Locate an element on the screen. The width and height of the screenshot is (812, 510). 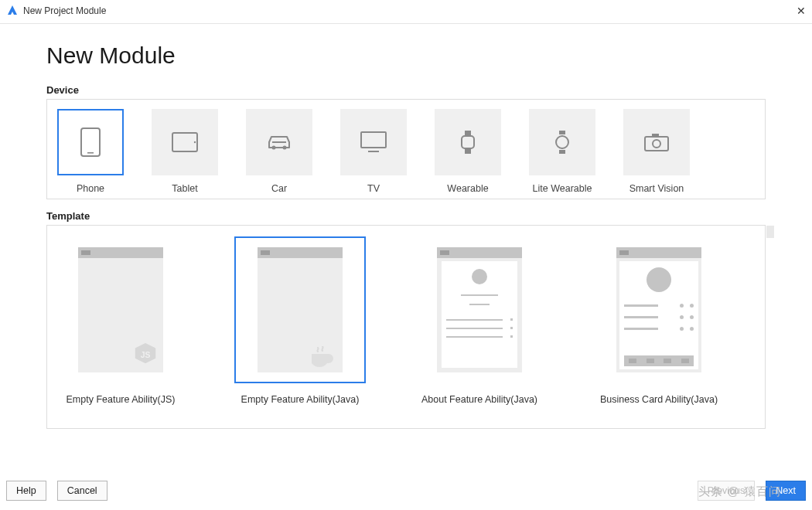
device-label: Phone is located at coordinates (90, 189).